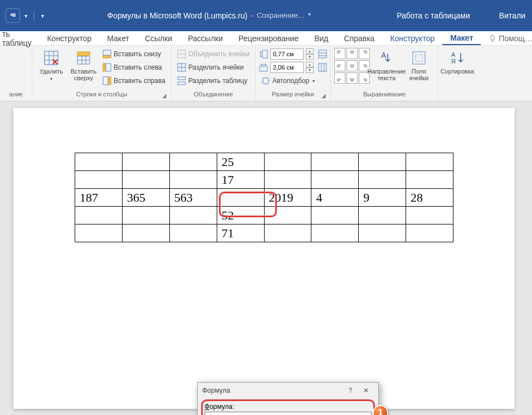  I want to click on insert-below-button: Вставить снизу, so click(134, 54).